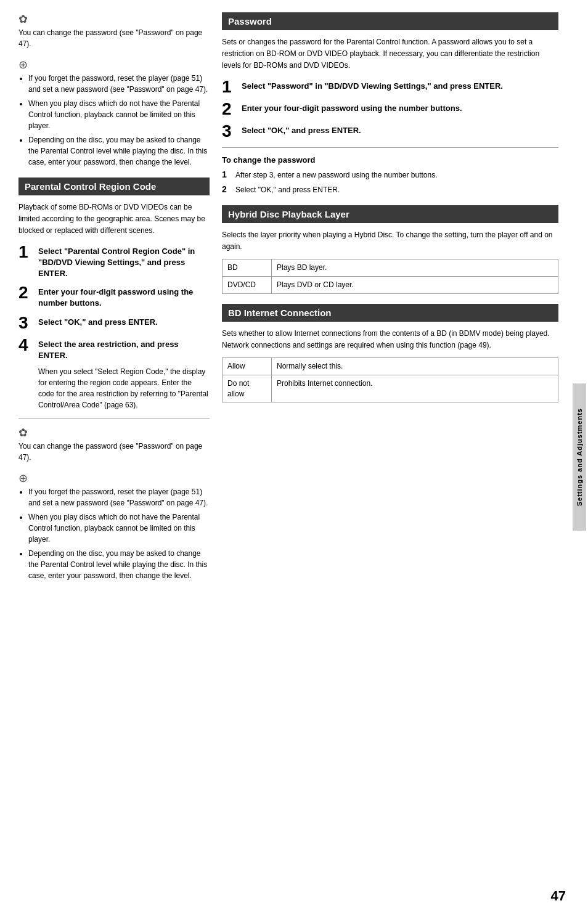  What do you see at coordinates (391, 388) in the screenshot?
I see `table-row: Do not allow Prohibits Internet connecti…` at bounding box center [391, 388].